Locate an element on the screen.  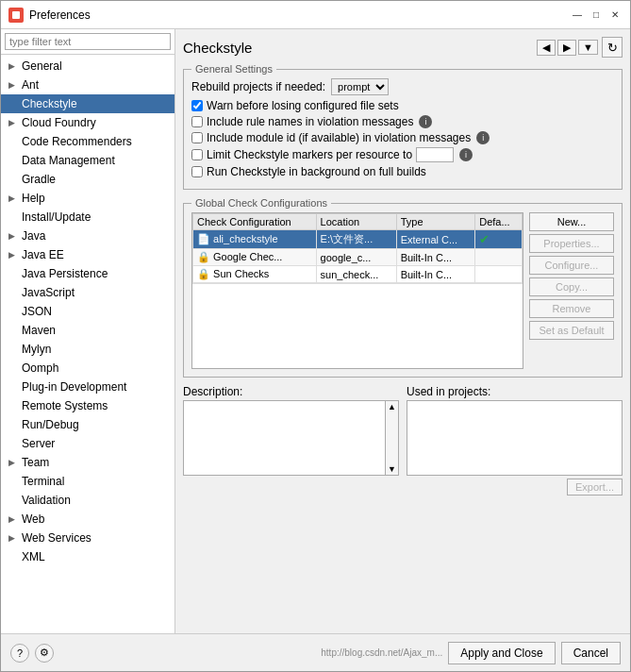
table-row: 🔒 Google Chec... google_c... Built-In C.… is located at coordinates (358, 258).